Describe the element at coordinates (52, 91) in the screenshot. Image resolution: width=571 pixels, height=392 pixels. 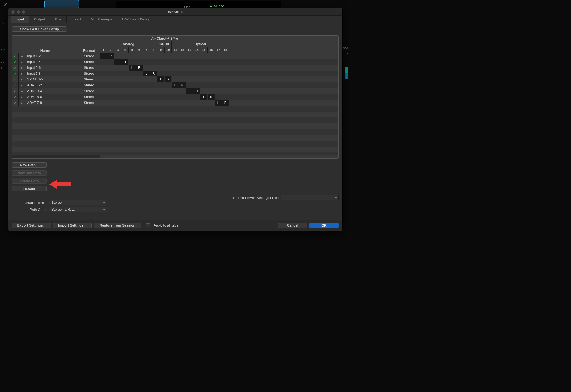
I see `row-name: ADAT 3-4` at that location.